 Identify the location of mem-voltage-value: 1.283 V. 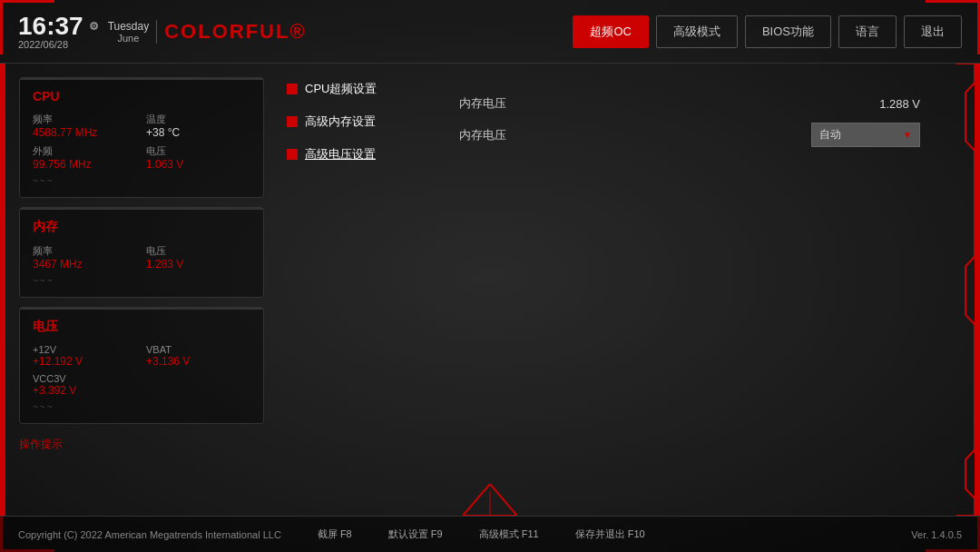
(198, 264).